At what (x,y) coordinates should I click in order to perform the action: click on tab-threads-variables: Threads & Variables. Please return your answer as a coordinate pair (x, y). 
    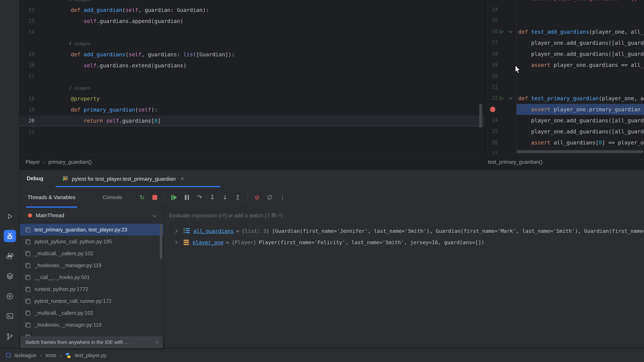
    Looking at the image, I should click on (52, 197).